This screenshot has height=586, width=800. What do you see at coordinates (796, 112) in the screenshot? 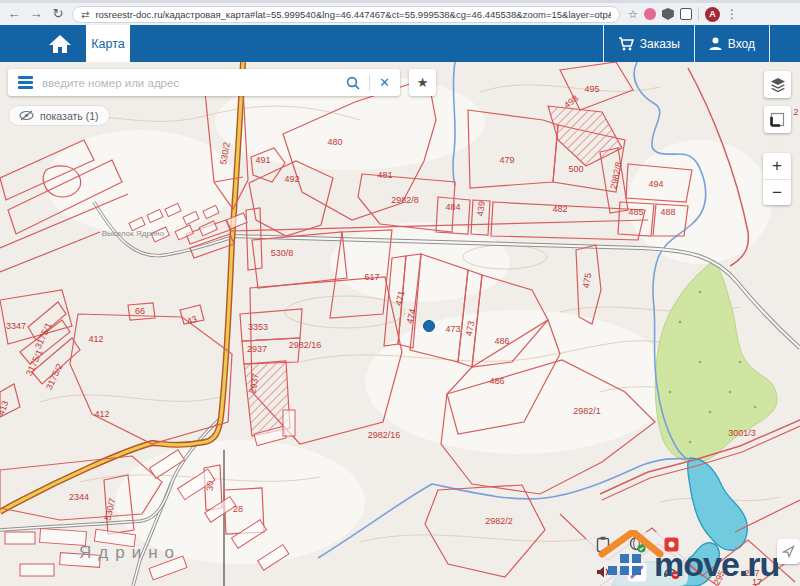
I see `parcel-label: 2` at bounding box center [796, 112].